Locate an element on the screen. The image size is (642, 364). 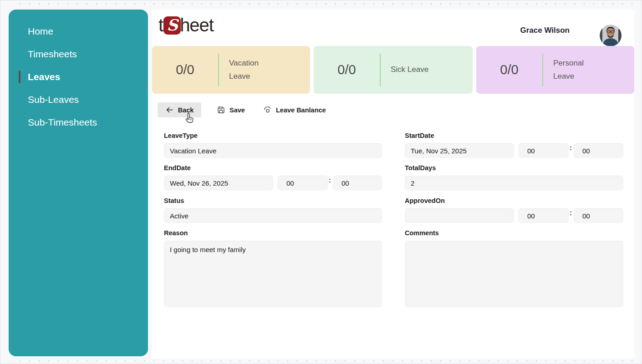
total-days-input is located at coordinates (514, 183).